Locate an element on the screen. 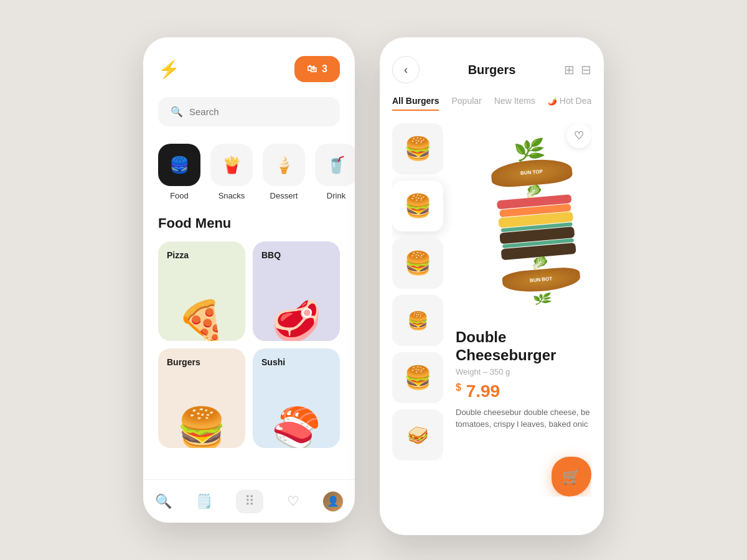  menu-card-sushi: Sushi 🍣 is located at coordinates (296, 398).